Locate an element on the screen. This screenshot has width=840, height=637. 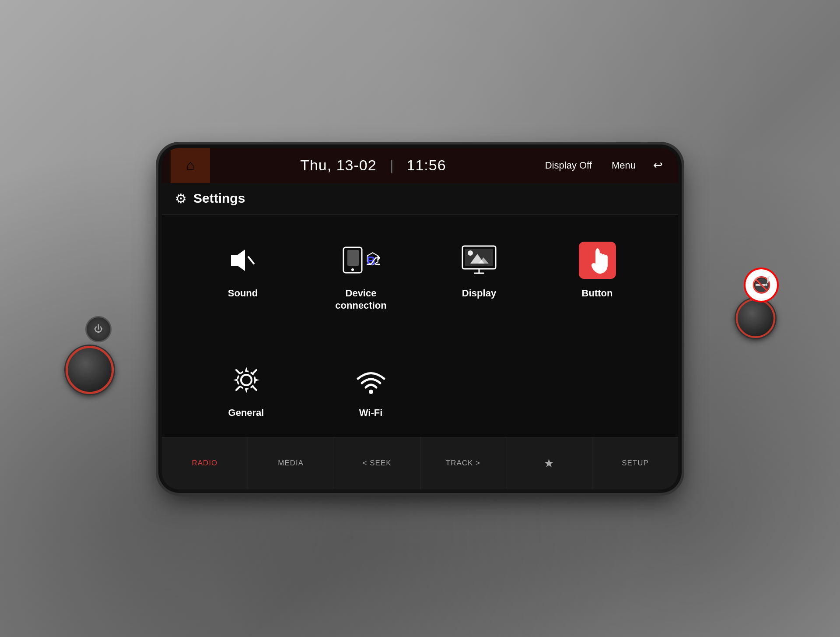
top-right-buttons: Display Off Menu ↩ is located at coordinates (603, 165).